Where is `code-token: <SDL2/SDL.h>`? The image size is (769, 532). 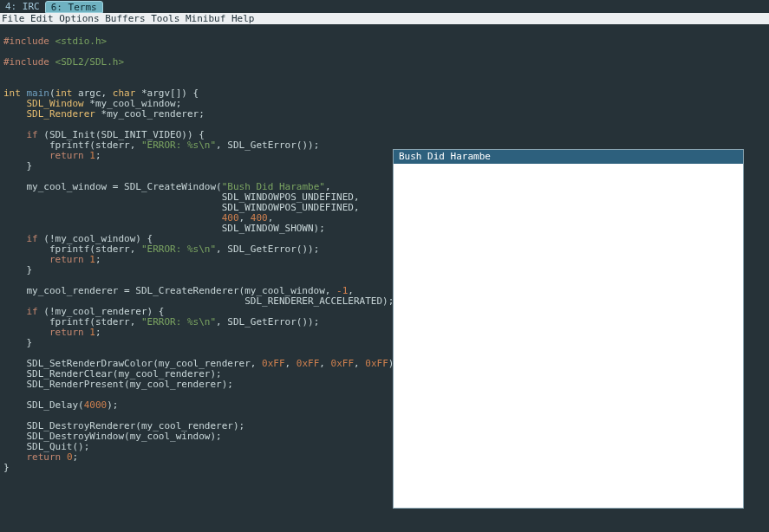
code-token: <SDL2/SDL.h> is located at coordinates (90, 62).